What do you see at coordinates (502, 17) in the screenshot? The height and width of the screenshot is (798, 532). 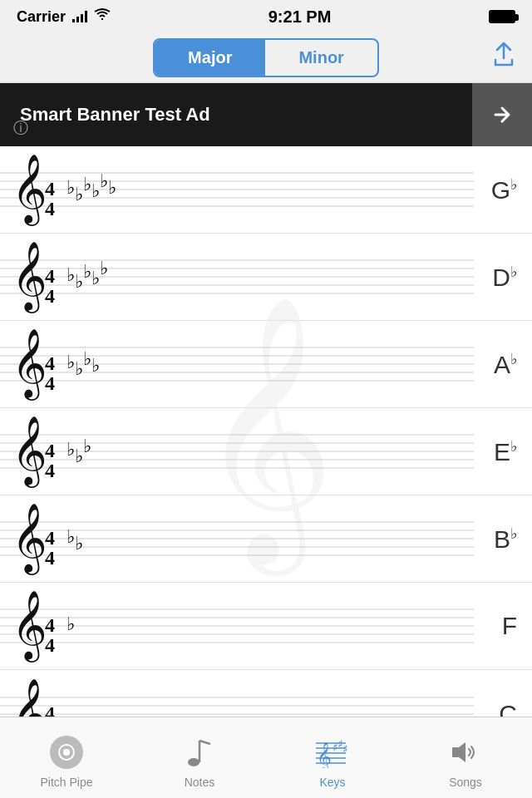 I see `battery-icon` at bounding box center [502, 17].